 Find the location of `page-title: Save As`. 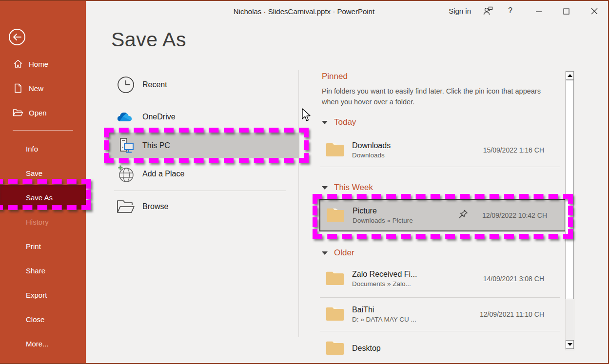

page-title: Save As is located at coordinates (149, 40).